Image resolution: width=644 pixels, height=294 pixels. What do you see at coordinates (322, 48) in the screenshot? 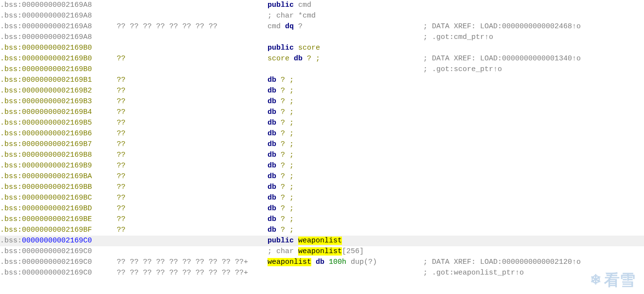
I see `disasm-line: .bss:00000000002169B0 public score` at bounding box center [322, 48].